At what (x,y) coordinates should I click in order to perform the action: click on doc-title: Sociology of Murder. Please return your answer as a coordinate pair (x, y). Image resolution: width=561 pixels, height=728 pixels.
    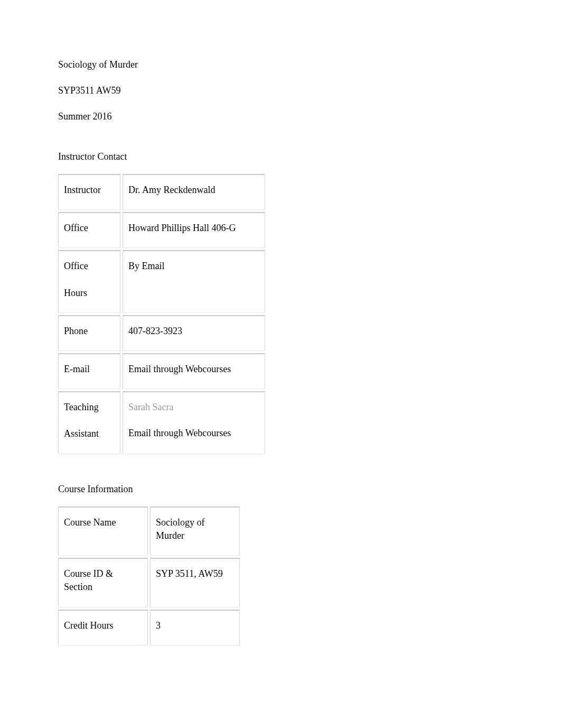
    Looking at the image, I should click on (280, 64).